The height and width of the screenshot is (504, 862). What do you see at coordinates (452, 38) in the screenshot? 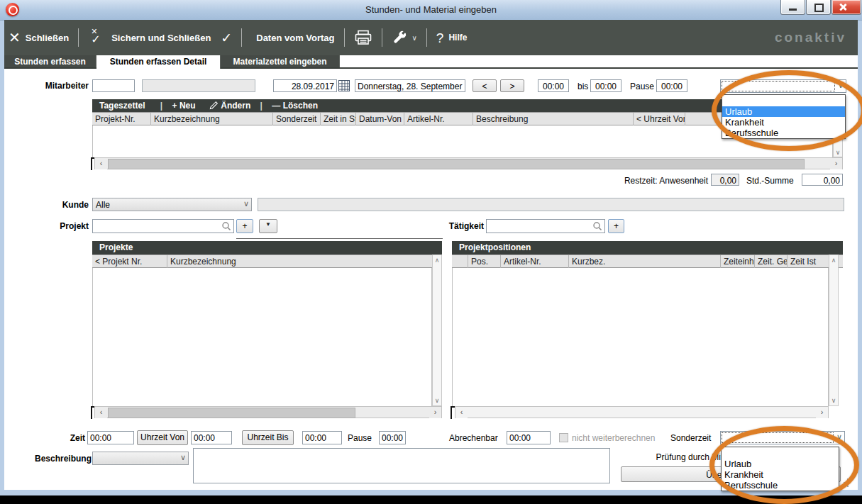
I see `help-button: ? Hilfe` at bounding box center [452, 38].